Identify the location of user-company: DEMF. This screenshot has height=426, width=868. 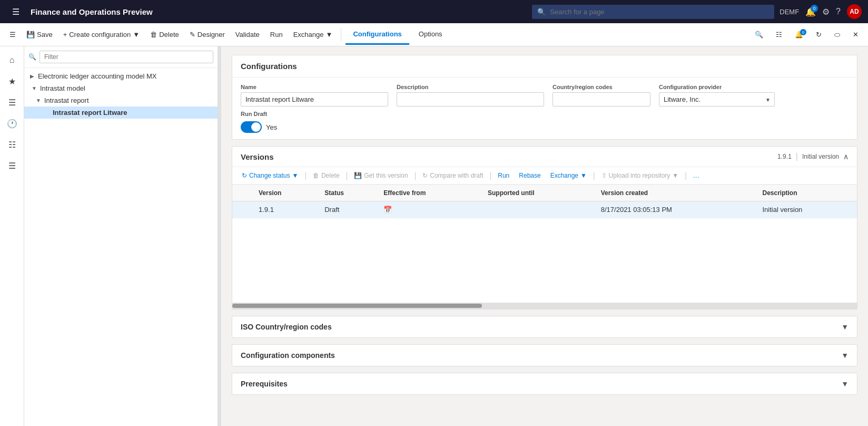
(789, 12).